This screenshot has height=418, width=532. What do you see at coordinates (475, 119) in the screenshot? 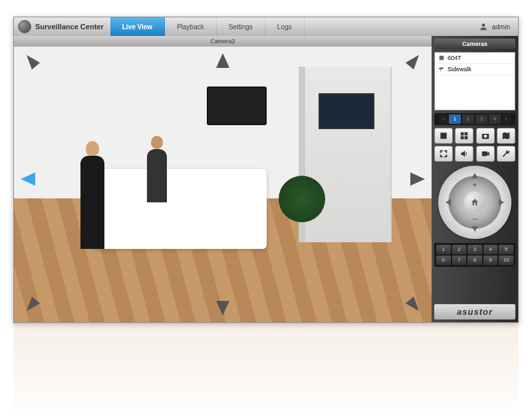
I see `layout-selector: ‹ 1 2 3 4 ›` at bounding box center [475, 119].